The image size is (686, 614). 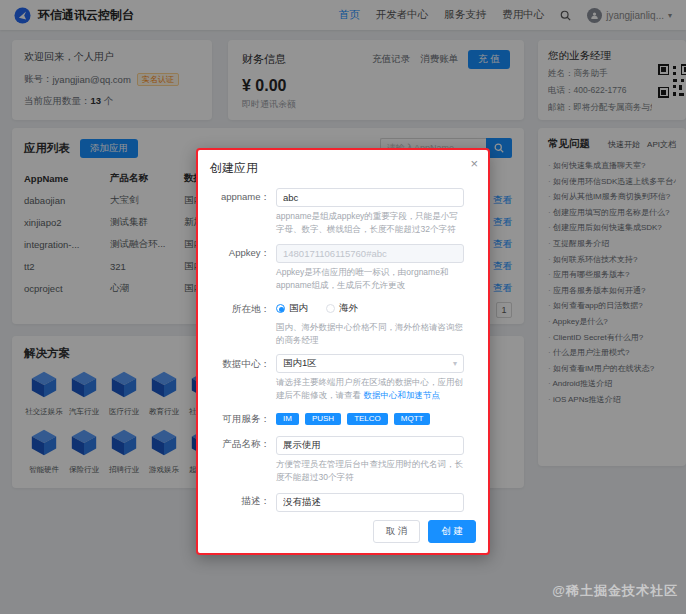 I want to click on service-tag-mqtt: MQTT, so click(x=412, y=419).